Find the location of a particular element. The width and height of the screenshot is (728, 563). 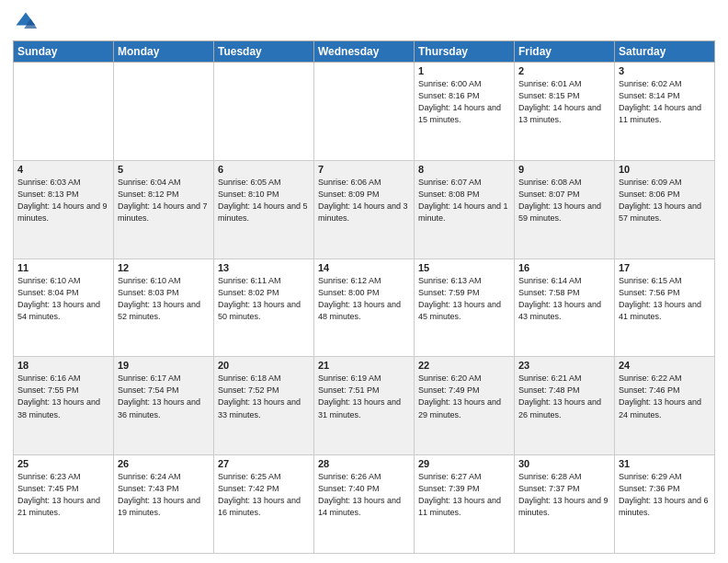

calendar-cell: 1Sunrise: 6:00 AM Sunset: 8:16 PM Daylig… is located at coordinates (465, 112).